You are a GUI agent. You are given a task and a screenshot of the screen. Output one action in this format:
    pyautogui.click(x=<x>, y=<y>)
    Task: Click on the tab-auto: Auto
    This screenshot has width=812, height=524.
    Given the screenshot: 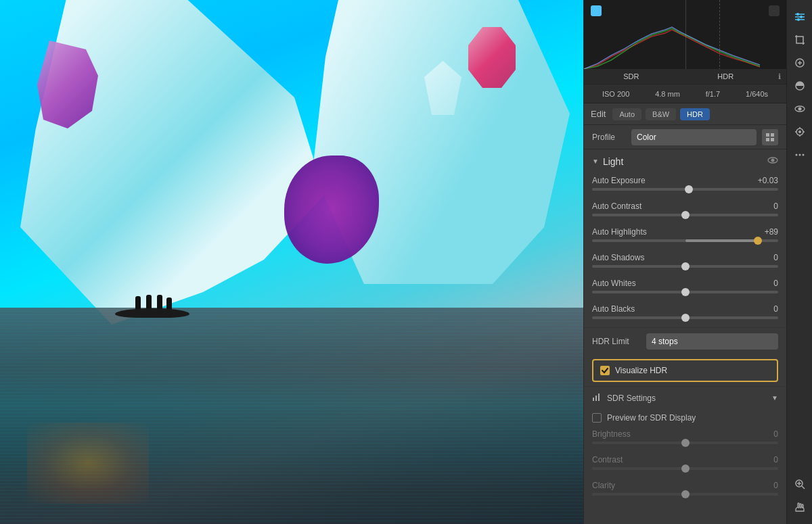 What is the action you would take?
    pyautogui.click(x=627, y=114)
    